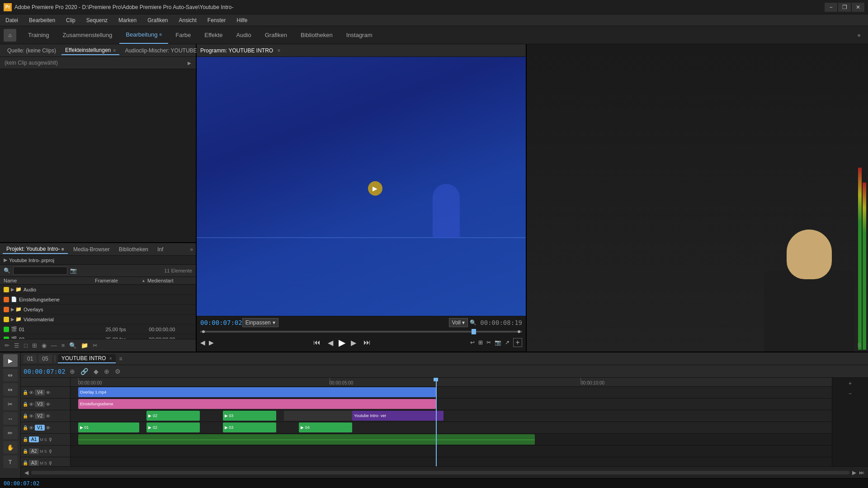 This screenshot has height=488, width=868. I want to click on workspace-tab-bearbeitung: Bearbeitung ≡, so click(144, 35).